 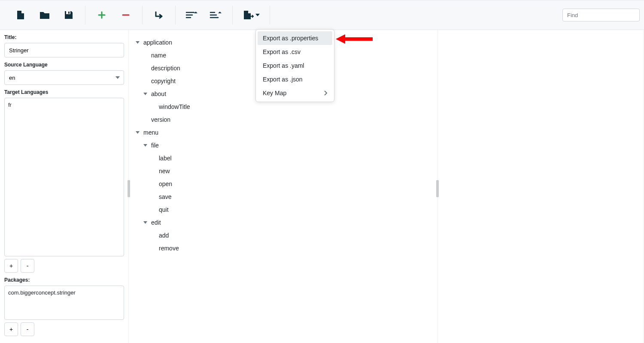 I want to click on new-file-icon, so click(x=21, y=15).